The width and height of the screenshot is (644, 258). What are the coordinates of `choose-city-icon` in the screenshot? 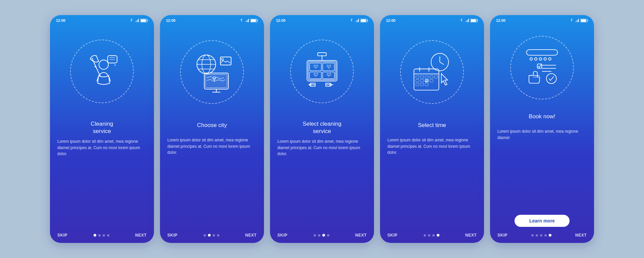 It's located at (212, 72).